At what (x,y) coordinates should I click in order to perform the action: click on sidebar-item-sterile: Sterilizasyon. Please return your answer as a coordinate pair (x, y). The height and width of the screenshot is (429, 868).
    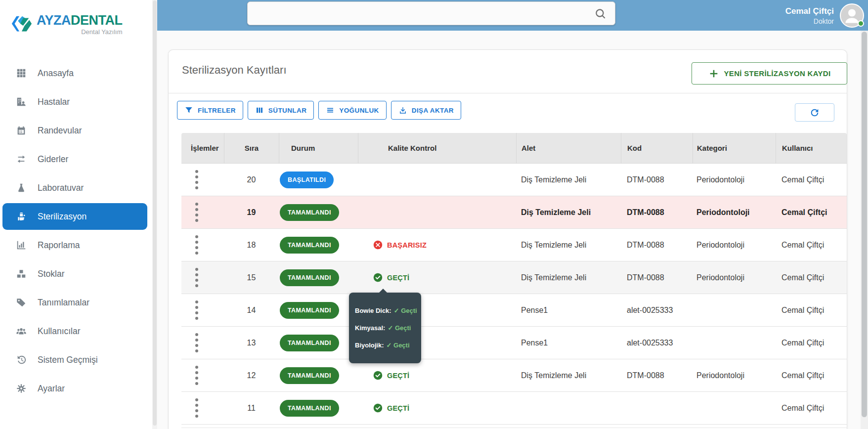
    Looking at the image, I should click on (75, 216).